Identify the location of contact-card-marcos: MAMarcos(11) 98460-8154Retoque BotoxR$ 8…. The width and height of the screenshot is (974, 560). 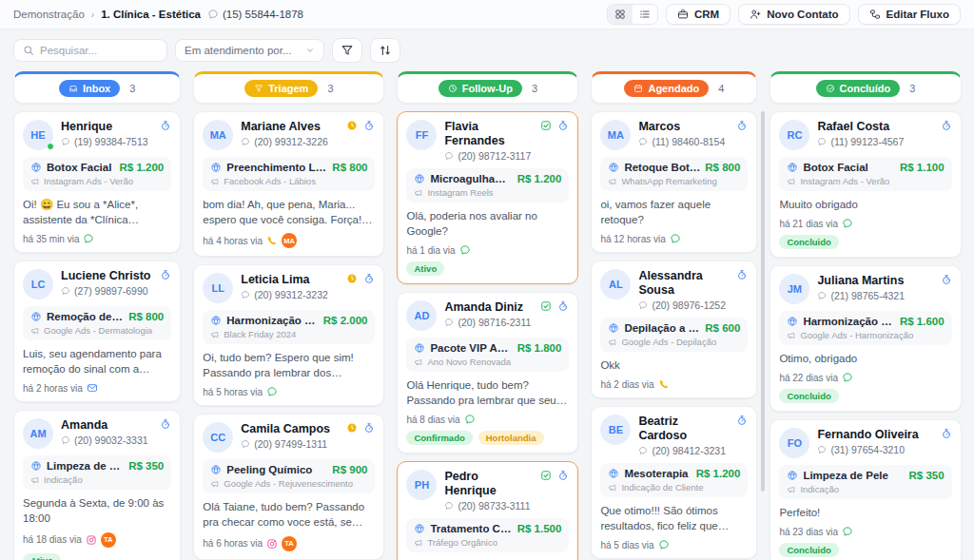
(673, 183).